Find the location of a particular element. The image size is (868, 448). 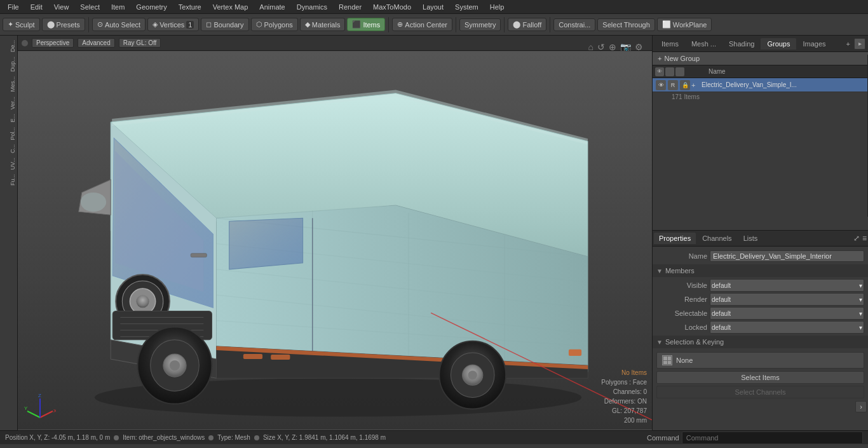

render-select: default ▾ is located at coordinates (787, 299).